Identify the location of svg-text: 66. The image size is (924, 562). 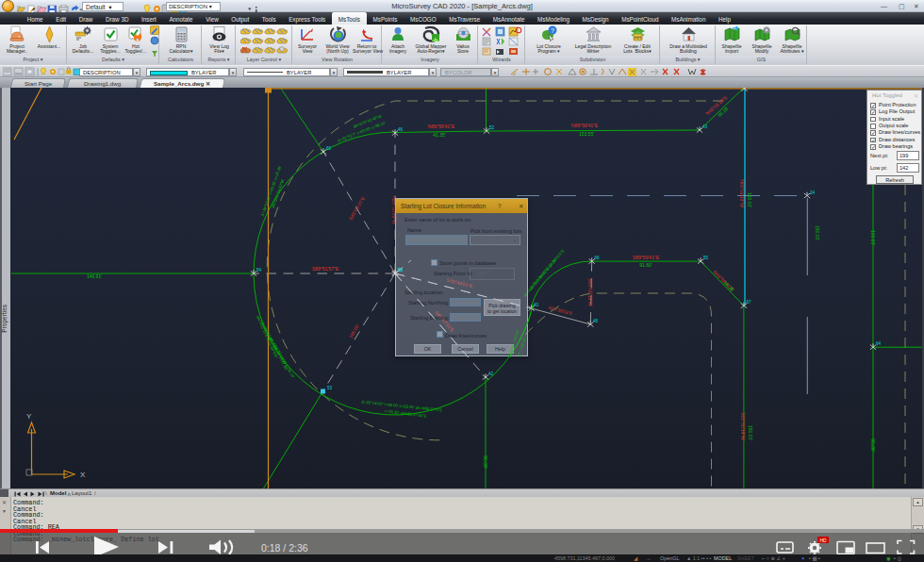
(598, 258).